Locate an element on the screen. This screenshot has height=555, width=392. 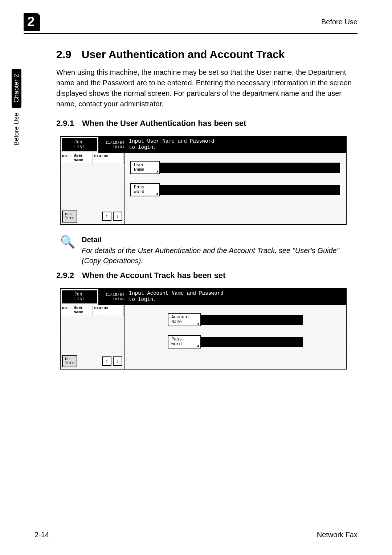
page-header: 2 Before Use is located at coordinates (191, 23).